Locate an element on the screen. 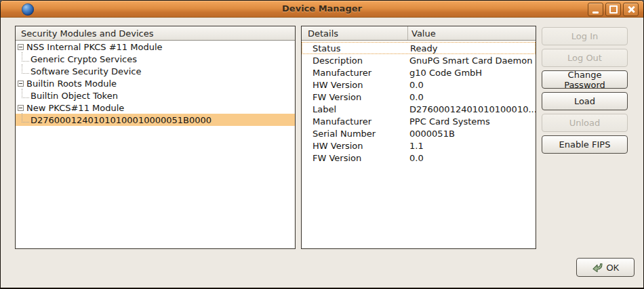 This screenshot has height=289, width=644. load-button: Load is located at coordinates (584, 102).